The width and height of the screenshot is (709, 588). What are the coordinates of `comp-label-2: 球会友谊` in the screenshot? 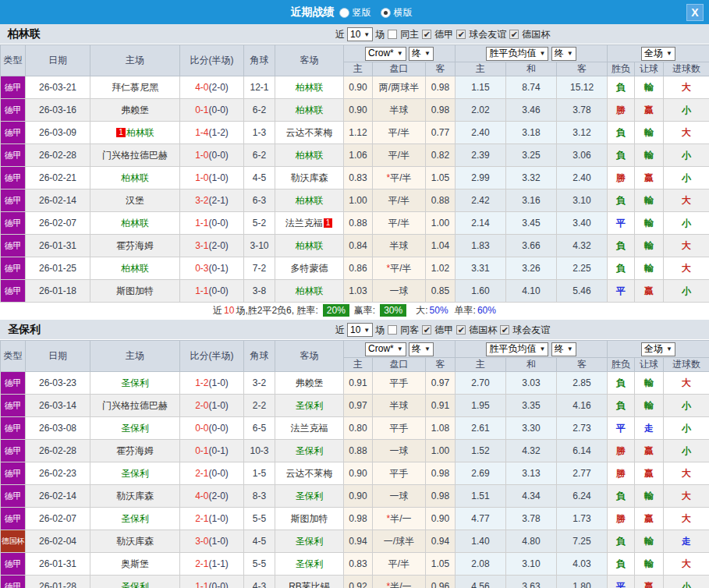 It's located at (487, 34).